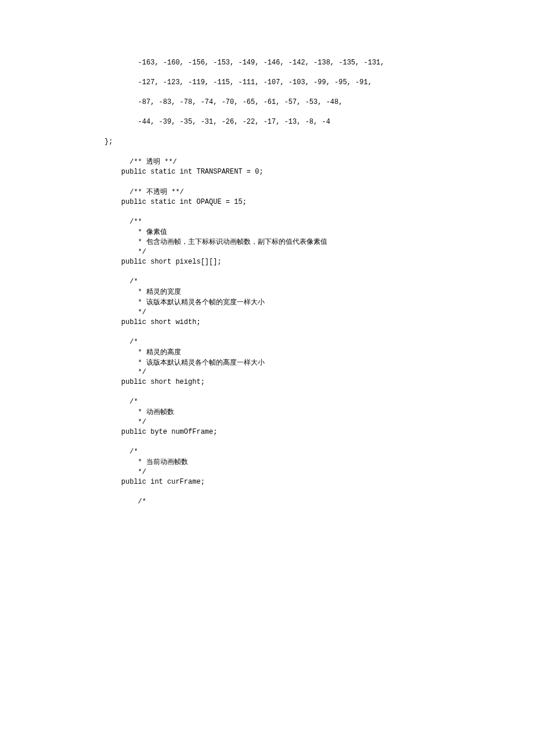 This screenshot has width=534, height=756. Describe the element at coordinates (319, 412) in the screenshot. I see `code-line: * 动画帧数` at that location.